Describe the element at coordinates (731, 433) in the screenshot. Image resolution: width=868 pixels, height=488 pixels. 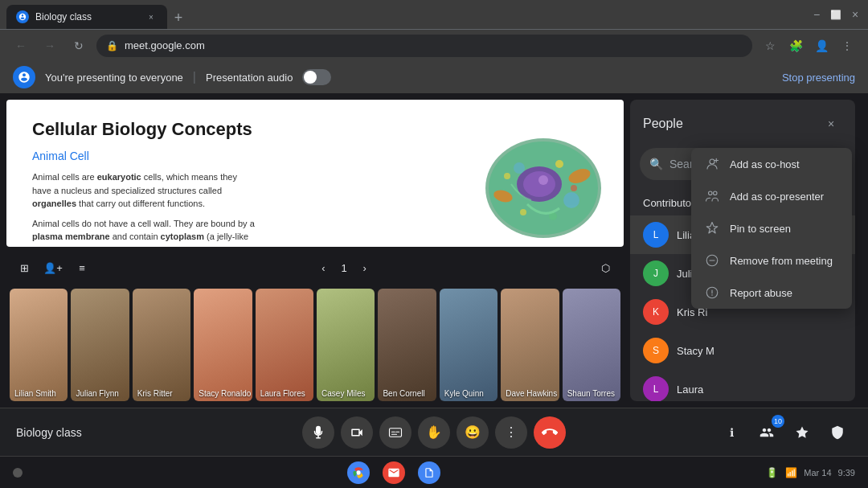
I see `info-button: ℹ` at that location.